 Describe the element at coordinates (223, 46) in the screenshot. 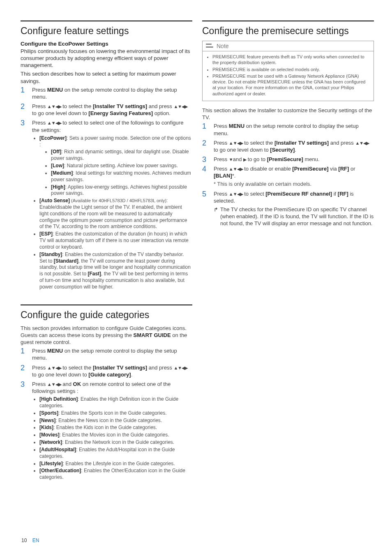

I see `note-label: Note` at that location.